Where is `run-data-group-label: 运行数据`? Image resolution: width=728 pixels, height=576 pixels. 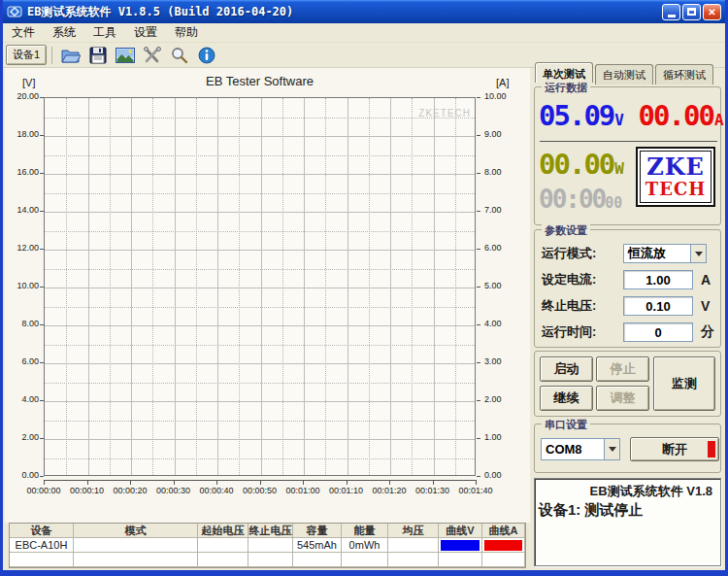 run-data-group-label: 运行数据 is located at coordinates (566, 87).